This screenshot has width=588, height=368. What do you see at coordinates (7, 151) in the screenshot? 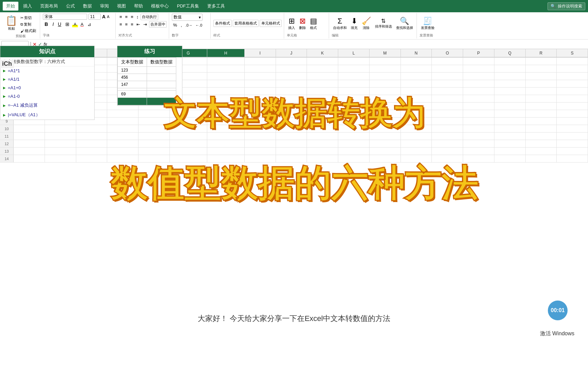
I see `row-header-13: 13` at bounding box center [7, 151].